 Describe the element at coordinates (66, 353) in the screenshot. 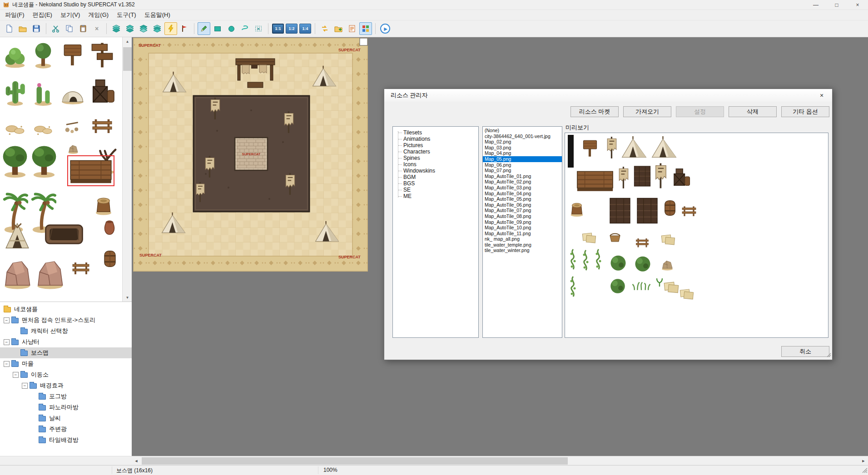

I see `tree-item: 보스맵` at that location.